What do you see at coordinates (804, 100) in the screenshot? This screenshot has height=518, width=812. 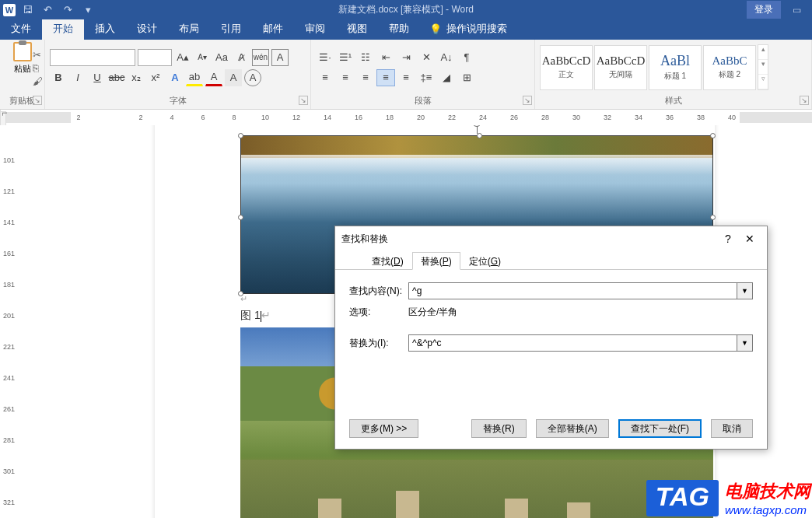 I see `styles-dialog-launcher: ↘` at bounding box center [804, 100].